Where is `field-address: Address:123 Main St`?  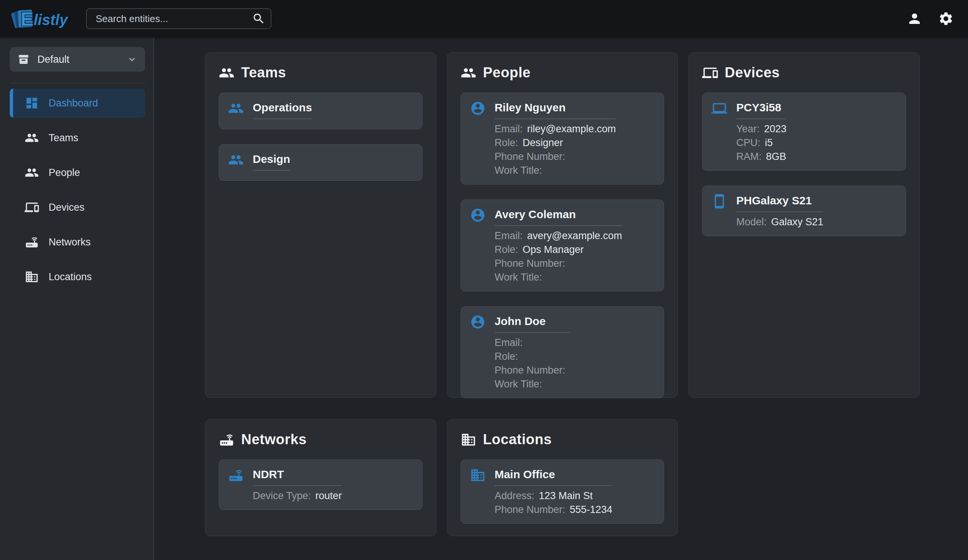
field-address: Address:123 Main St is located at coordinates (554, 496).